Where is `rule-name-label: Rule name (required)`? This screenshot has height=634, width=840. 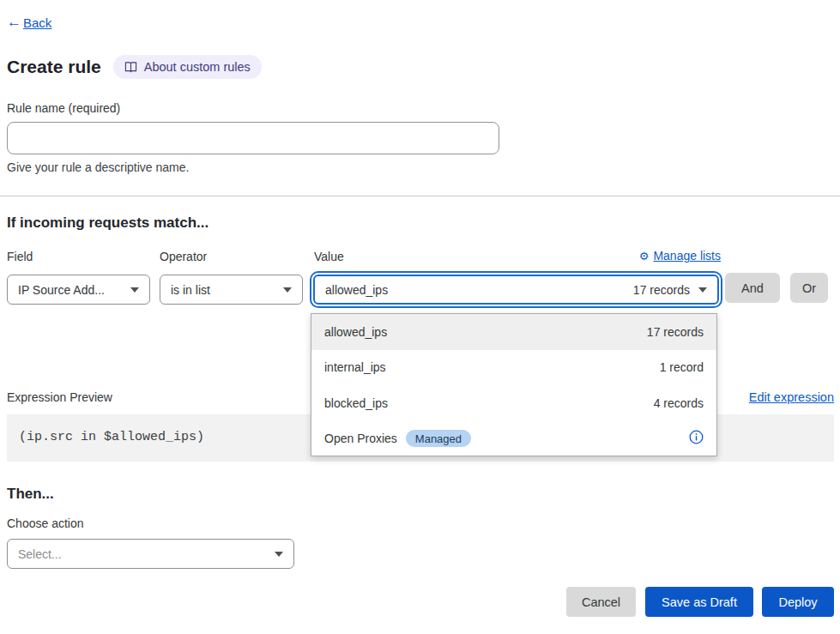 rule-name-label: Rule name (required) is located at coordinates (63, 108).